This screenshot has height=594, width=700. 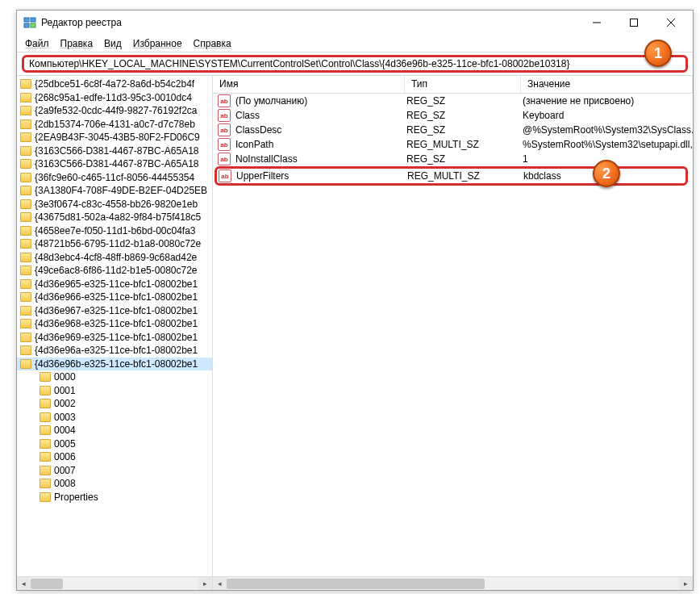 What do you see at coordinates (453, 101) in the screenshot?
I see `value-row: ab(По умолчанию)REG_SZ(значение не присв…` at bounding box center [453, 101].